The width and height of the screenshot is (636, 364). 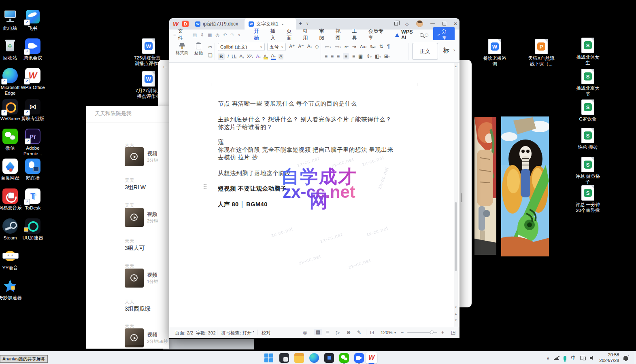 I want to click on previous-page-icon: ▴, so click(x=456, y=314).